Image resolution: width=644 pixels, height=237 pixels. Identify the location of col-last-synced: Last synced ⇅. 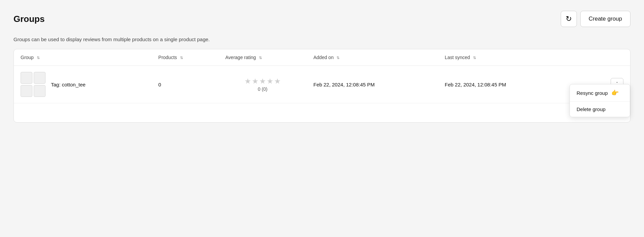
(521, 57).